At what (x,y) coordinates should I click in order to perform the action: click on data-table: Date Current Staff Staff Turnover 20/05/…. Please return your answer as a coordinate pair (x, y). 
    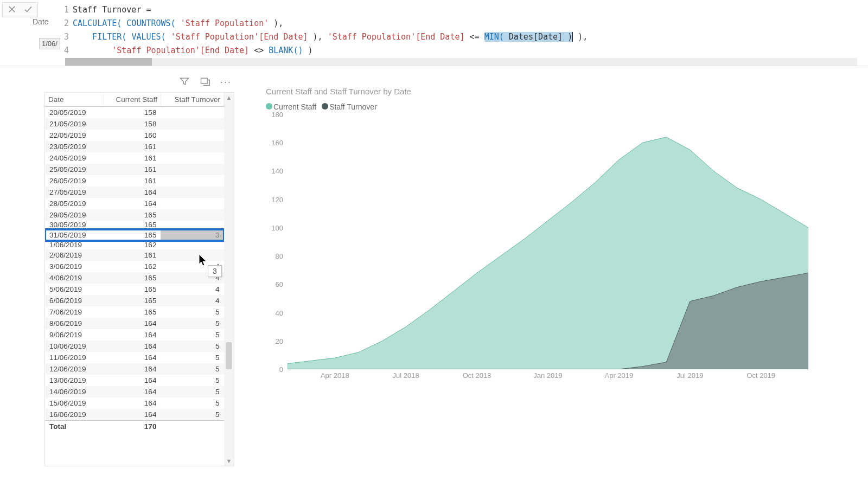
    Looking at the image, I should click on (135, 262).